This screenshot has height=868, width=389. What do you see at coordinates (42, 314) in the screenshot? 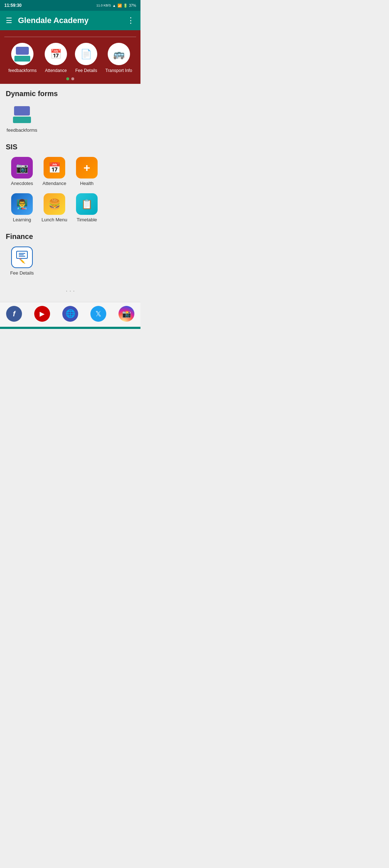
I see `youtube-button: ▶` at bounding box center [42, 314].